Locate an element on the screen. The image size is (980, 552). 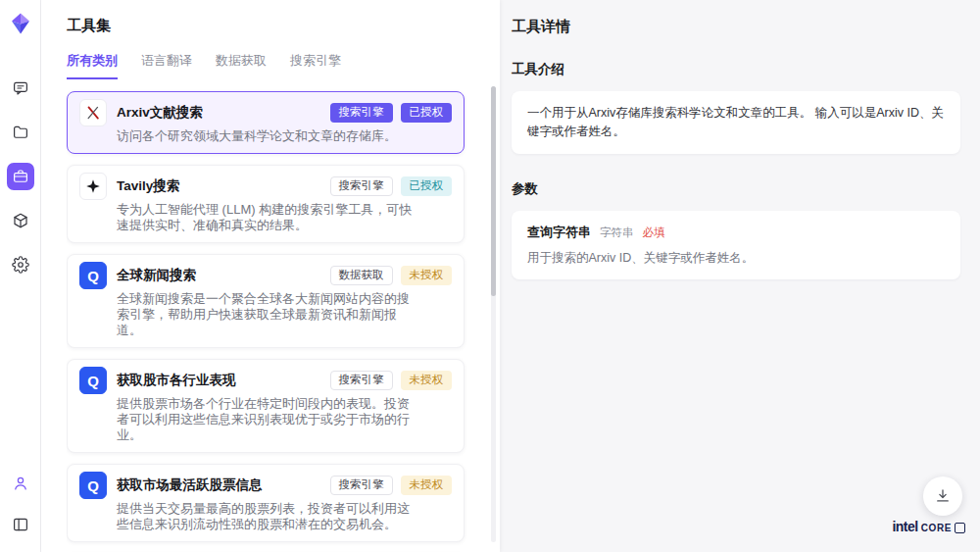
tool-name: Tavily搜索 is located at coordinates (220, 186).